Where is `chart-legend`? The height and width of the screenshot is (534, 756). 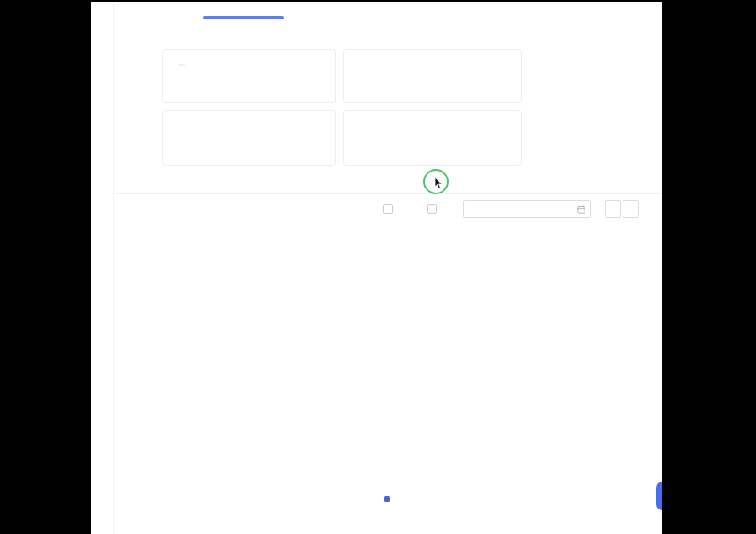 chart-legend is located at coordinates (389, 499).